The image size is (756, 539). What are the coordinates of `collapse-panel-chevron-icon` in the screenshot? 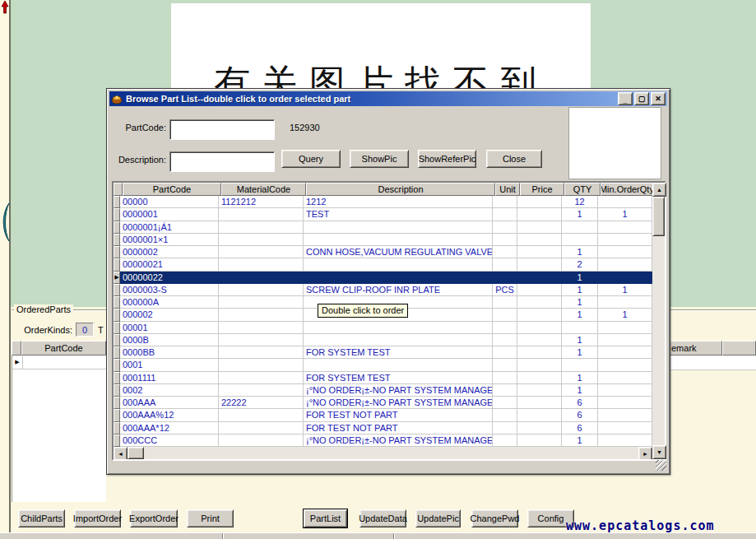 It's located at (5, 222).